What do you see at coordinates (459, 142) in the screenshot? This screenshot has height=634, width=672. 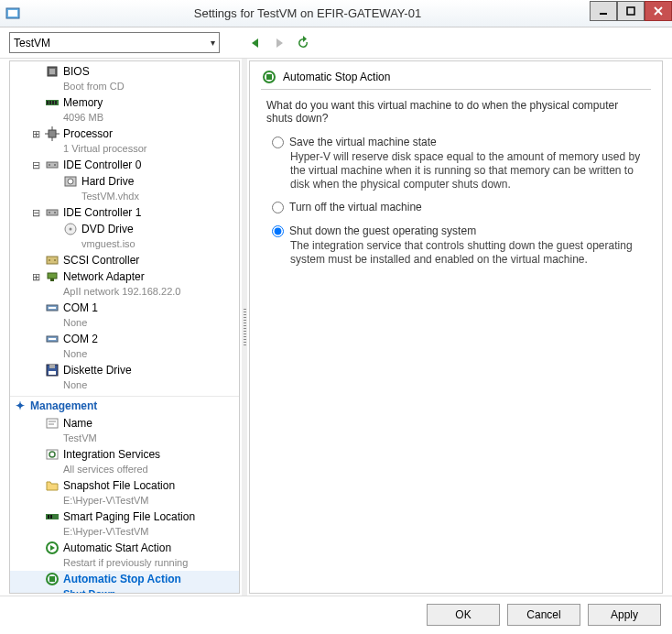 I see `stop-action-option: Save the virtual machine state` at bounding box center [459, 142].